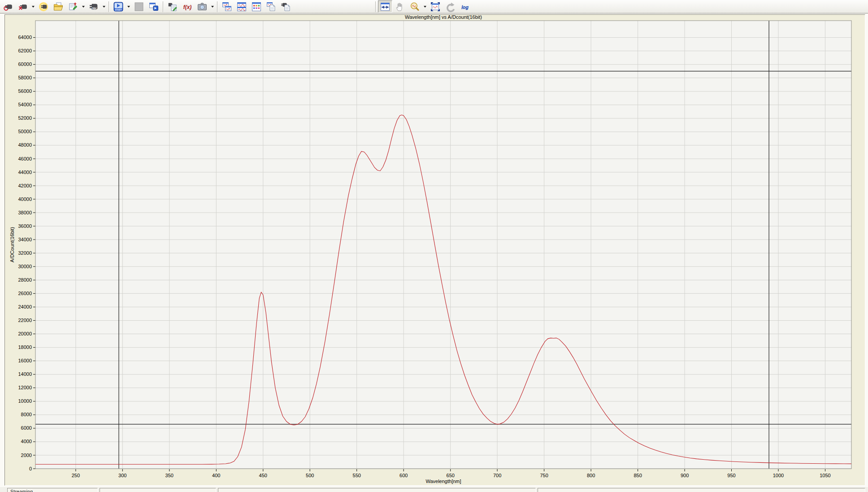 This screenshot has width=868, height=492. Describe the element at coordinates (415, 6) in the screenshot. I see `zoom-button` at that location.